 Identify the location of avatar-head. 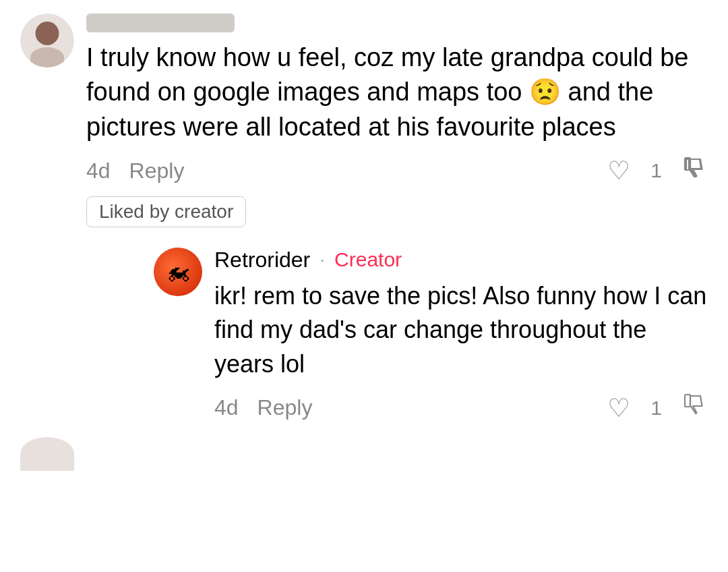
(47, 34).